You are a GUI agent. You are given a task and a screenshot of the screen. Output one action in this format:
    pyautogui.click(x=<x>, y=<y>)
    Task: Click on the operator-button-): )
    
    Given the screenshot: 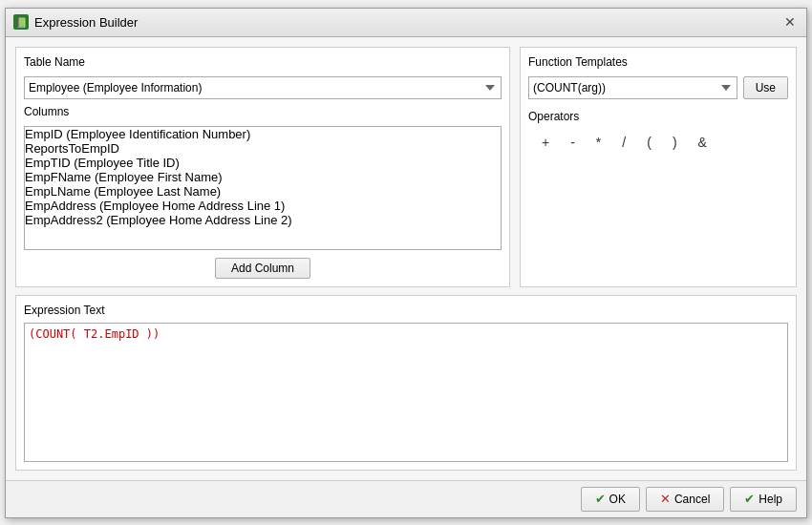 What is the action you would take?
    pyautogui.click(x=674, y=142)
    